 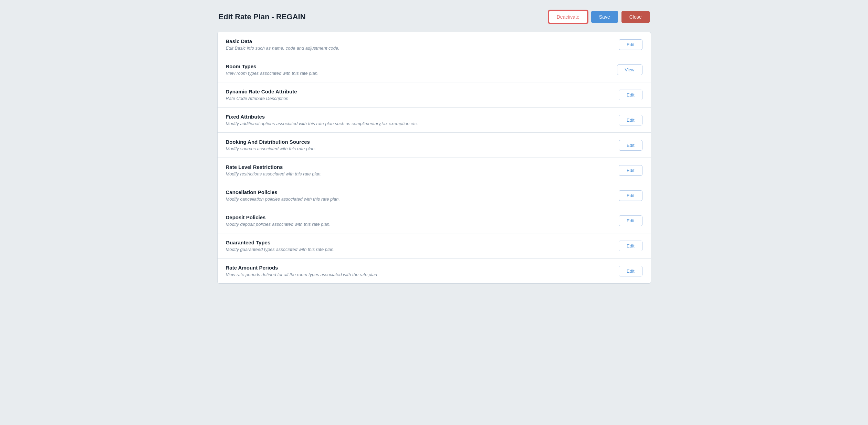 I want to click on header-actions: Deactivate Save Close, so click(x=599, y=17).